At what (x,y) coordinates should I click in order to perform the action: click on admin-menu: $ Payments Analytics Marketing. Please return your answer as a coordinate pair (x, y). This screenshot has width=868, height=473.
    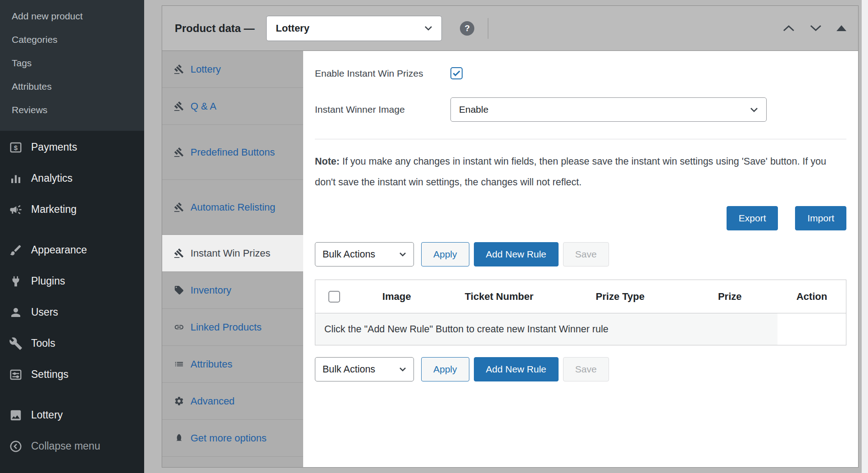
    Looking at the image, I should click on (72, 296).